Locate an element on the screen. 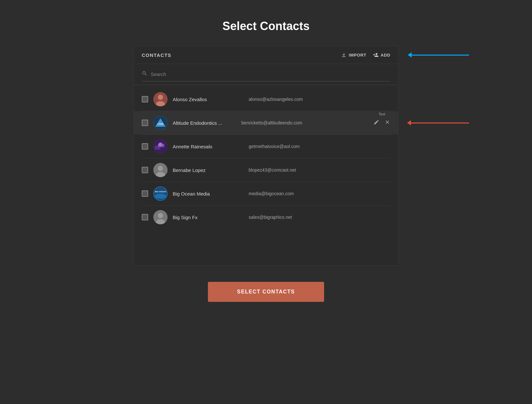 The height and width of the screenshot is (404, 532). contact-name: Big Sign Fx is located at coordinates (208, 217).